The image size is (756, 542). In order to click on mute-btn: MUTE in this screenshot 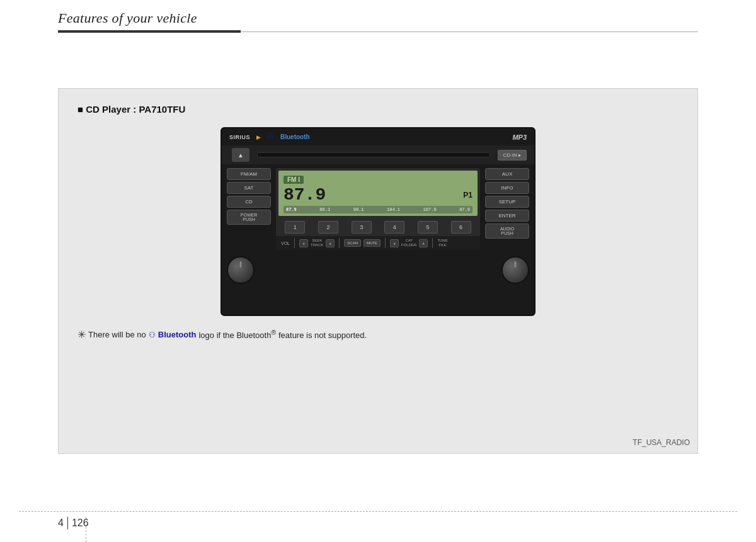, I will do `click(372, 243)`.